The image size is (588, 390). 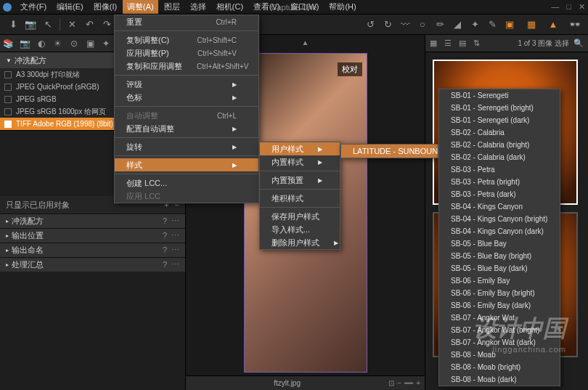 What do you see at coordinates (300, 162) in the screenshot?
I see `mi-builtin-styles: 内置样式▶` at bounding box center [300, 162].